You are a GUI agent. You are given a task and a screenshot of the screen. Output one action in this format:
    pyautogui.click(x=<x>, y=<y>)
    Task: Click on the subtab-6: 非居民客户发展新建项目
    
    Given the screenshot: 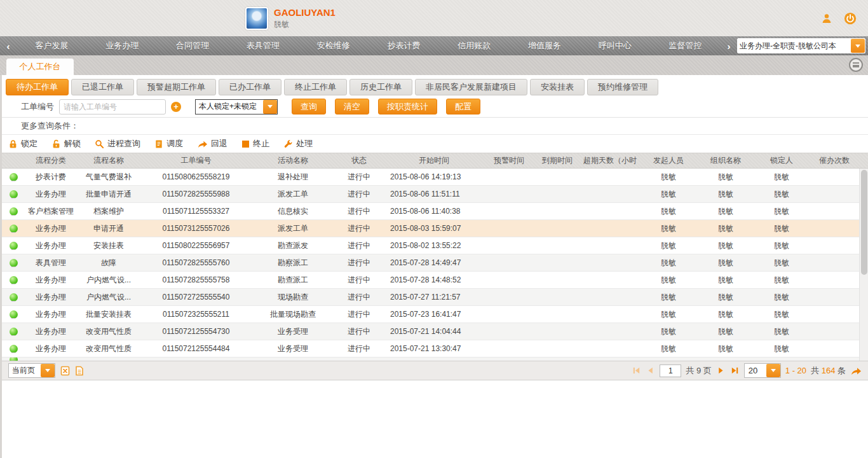 What is the action you would take?
    pyautogui.click(x=471, y=87)
    